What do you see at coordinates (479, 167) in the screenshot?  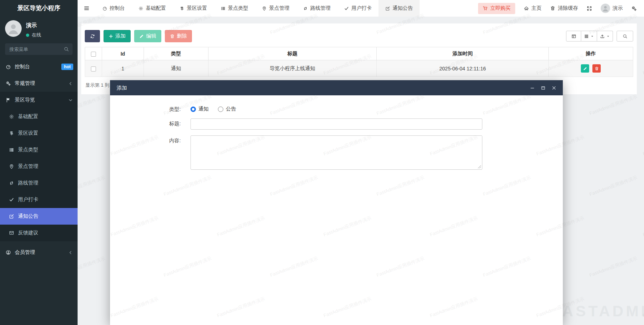 I see `resize-grip-icon` at bounding box center [479, 167].